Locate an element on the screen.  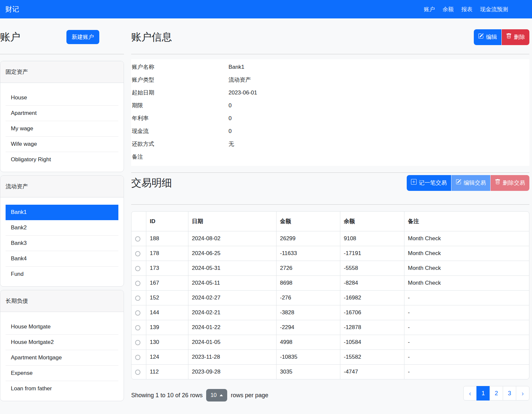
pagination-page-3: 3 is located at coordinates (510, 393).